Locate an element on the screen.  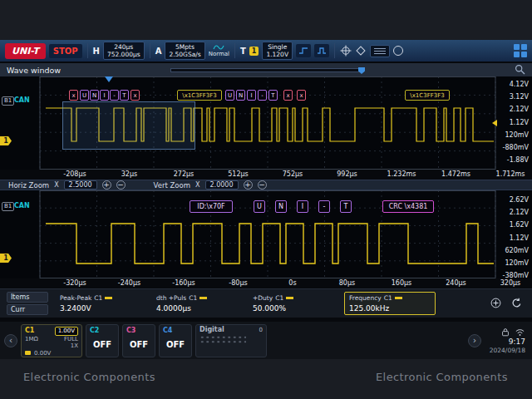
digital-bits-grid is located at coordinates (223, 339).